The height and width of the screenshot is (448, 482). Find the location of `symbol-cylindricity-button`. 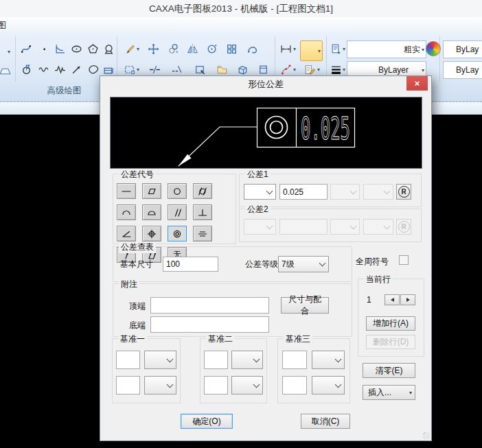

symbol-cylindricity-button is located at coordinates (203, 191).